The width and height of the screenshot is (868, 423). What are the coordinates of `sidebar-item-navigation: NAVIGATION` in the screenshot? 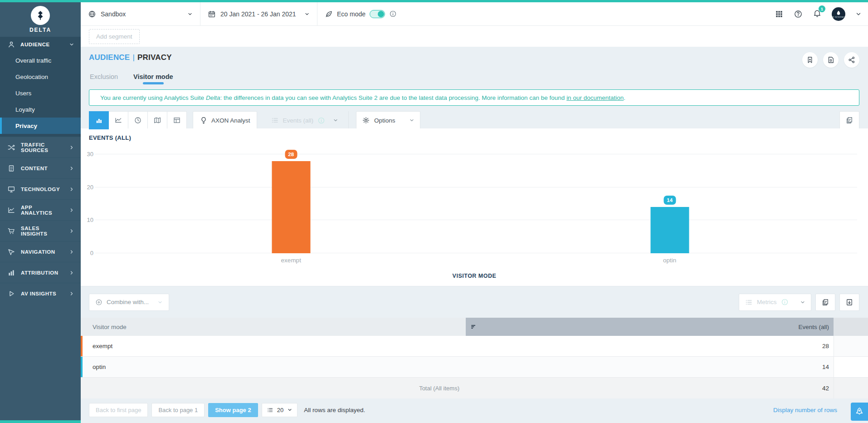 It's located at (40, 251).